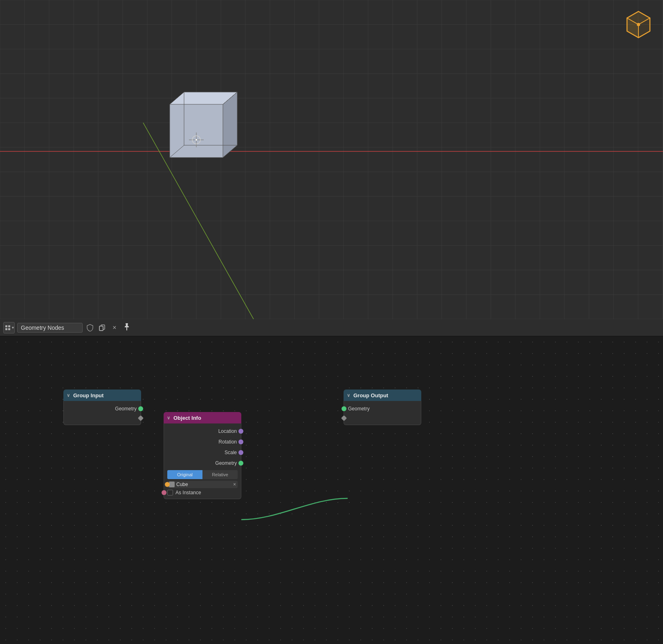 The height and width of the screenshot is (644, 663). I want to click on cube-clear-button: ×, so click(235, 484).